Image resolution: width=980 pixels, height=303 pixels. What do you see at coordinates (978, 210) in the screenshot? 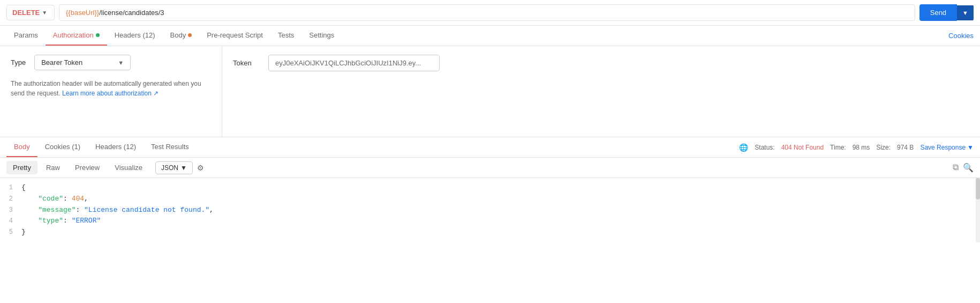
I see `scrollbar-track` at bounding box center [978, 210].